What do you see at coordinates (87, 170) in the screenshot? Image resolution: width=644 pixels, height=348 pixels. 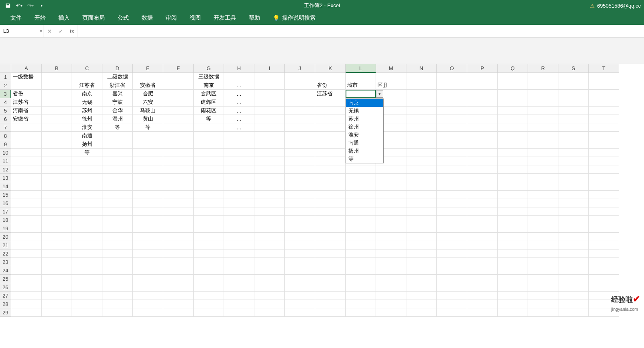 I see `cell-C12` at bounding box center [87, 170].